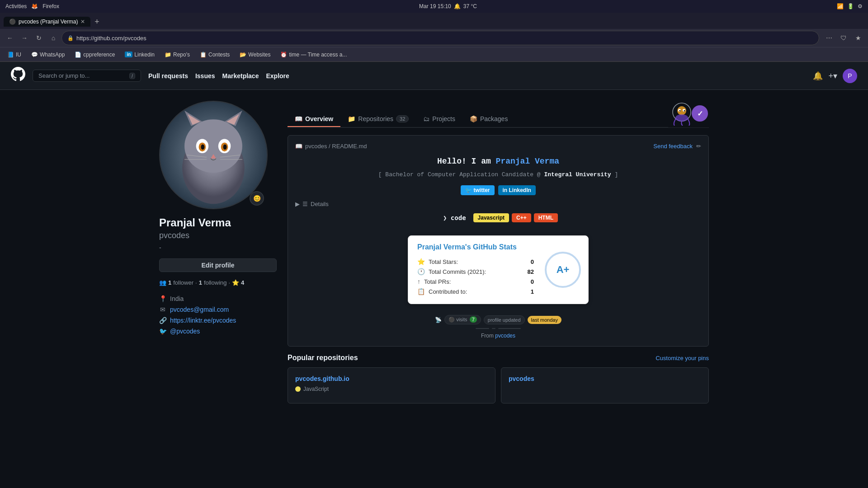 The width and height of the screenshot is (868, 488). What do you see at coordinates (458, 6) in the screenshot?
I see `bell-icon: 🔔` at bounding box center [458, 6].